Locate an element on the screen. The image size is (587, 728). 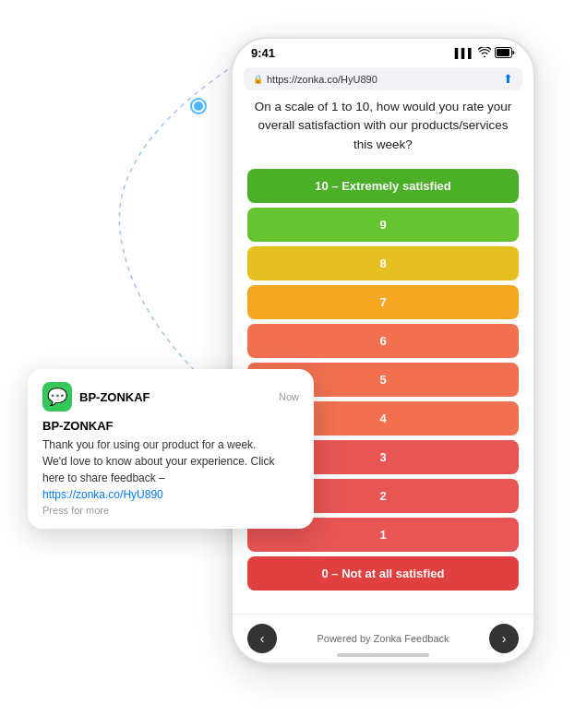
notification-body-line1: Thank you for using our product for a we… is located at coordinates (150, 445).